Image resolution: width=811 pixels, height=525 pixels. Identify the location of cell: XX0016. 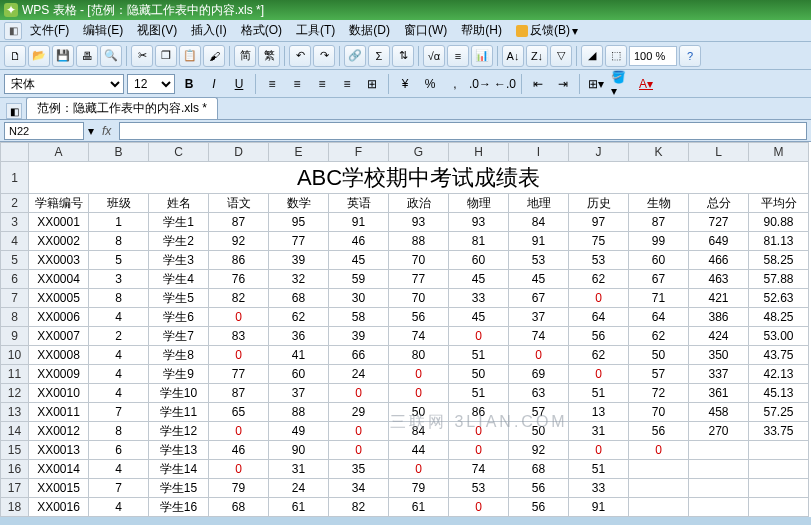
(59, 508).